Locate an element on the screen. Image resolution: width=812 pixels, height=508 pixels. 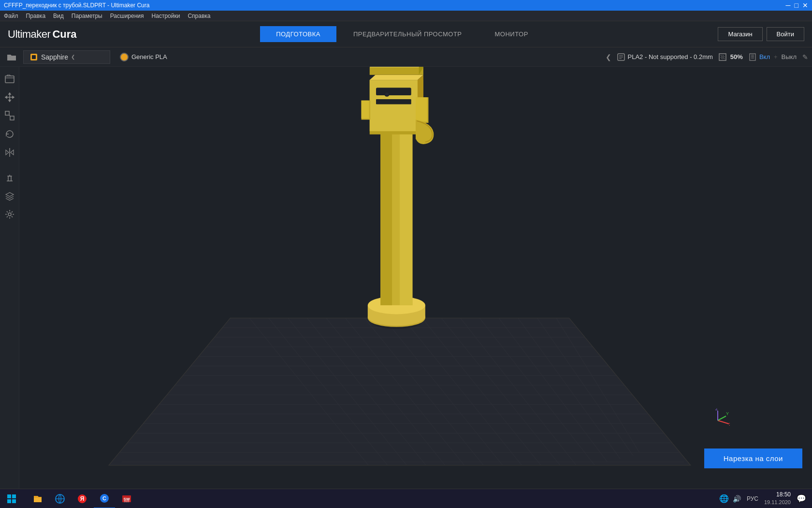
scale-tool is located at coordinates (10, 116).